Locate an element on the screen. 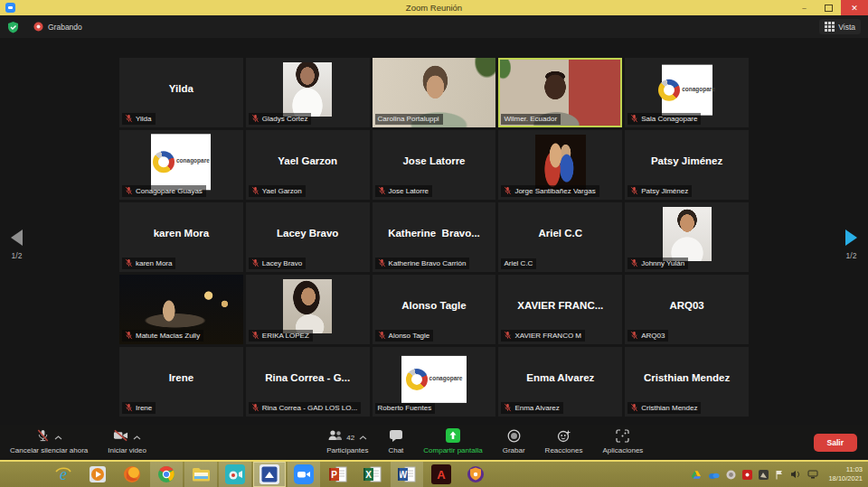 The image size is (868, 487). video-button: Iniciar video is located at coordinates (127, 443).